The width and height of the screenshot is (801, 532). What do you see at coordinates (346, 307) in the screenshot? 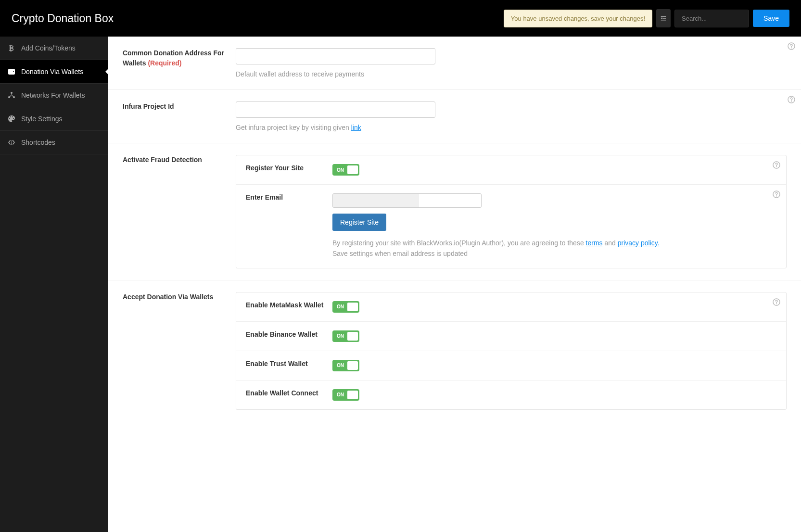
I see `metamask-toggle: ON` at bounding box center [346, 307].